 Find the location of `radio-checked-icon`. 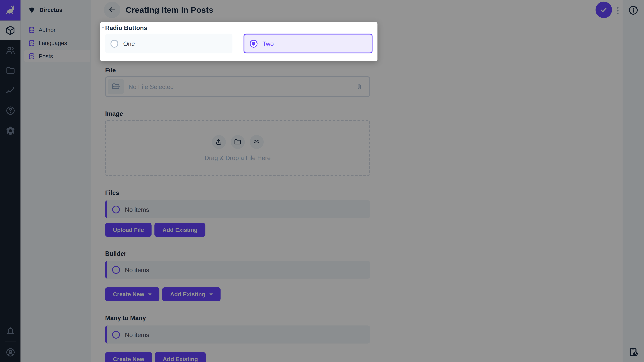

radio-checked-icon is located at coordinates (254, 43).